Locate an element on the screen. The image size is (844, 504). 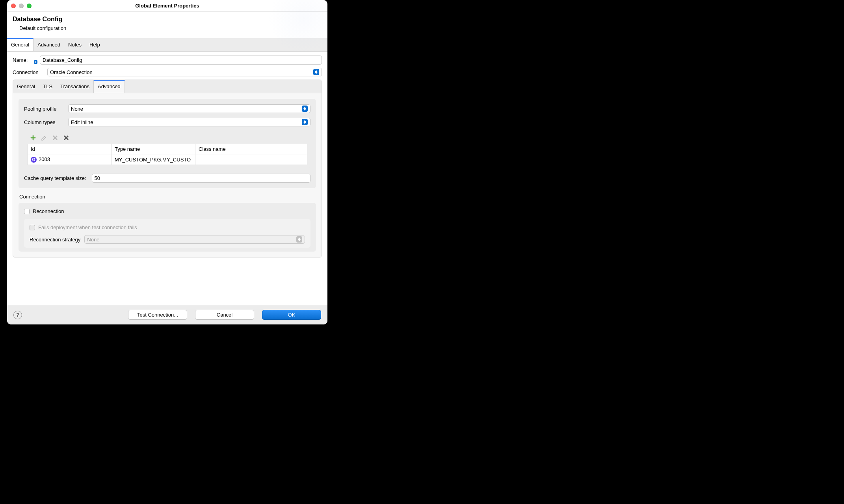
advanced-card: Pooling profile None Column types E is located at coordinates (167, 143).